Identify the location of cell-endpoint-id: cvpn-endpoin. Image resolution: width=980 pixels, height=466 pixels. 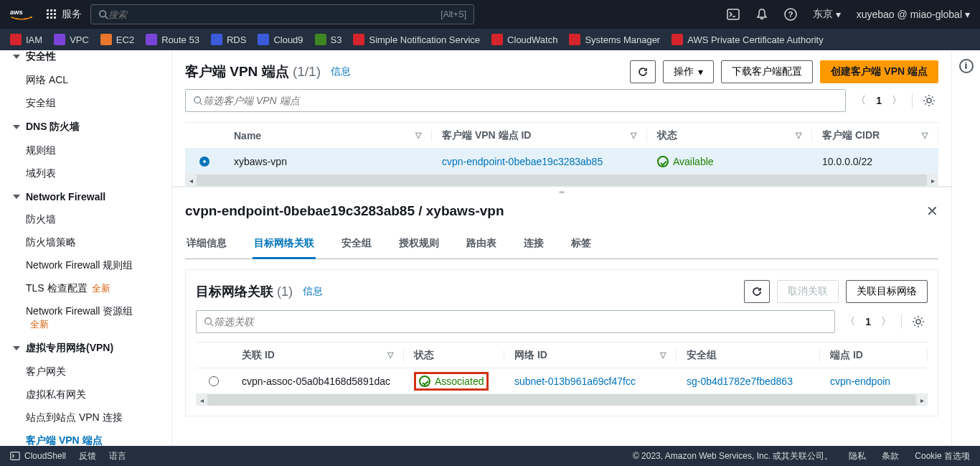
(874, 381).